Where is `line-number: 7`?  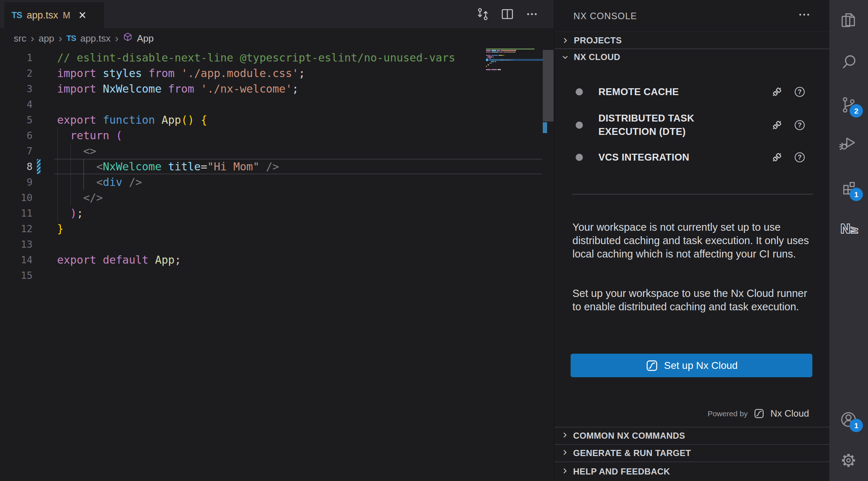
line-number: 7 is located at coordinates (30, 151).